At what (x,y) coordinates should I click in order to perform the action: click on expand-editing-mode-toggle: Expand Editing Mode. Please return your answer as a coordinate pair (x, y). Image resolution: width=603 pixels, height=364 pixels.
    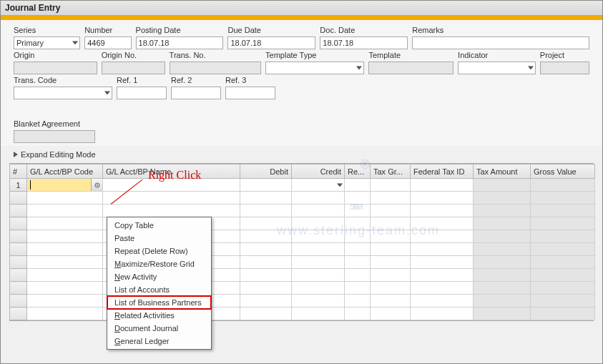
    Looking at the image, I should click on (302, 154).